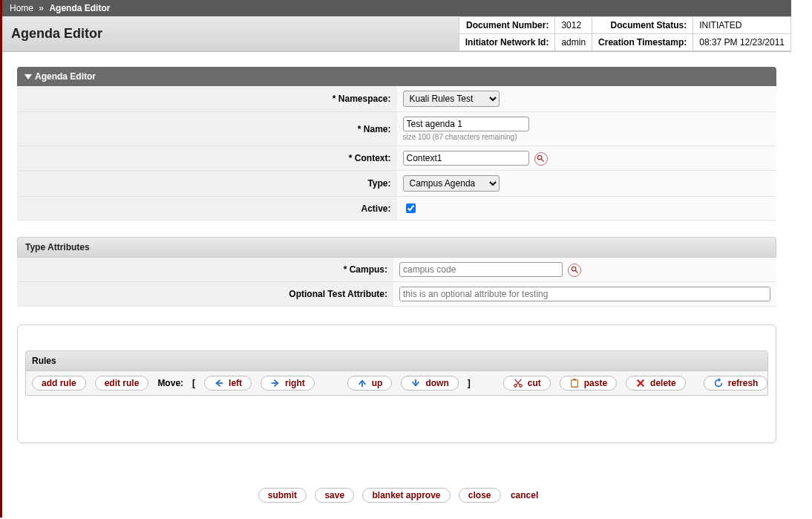 This screenshot has height=519, width=812. I want to click on cut-button: cut, so click(527, 383).